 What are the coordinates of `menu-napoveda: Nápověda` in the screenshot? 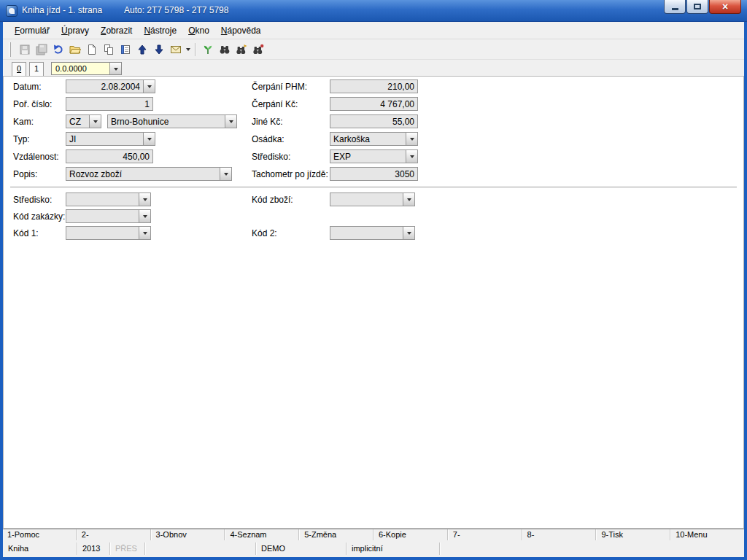 It's located at (241, 31).